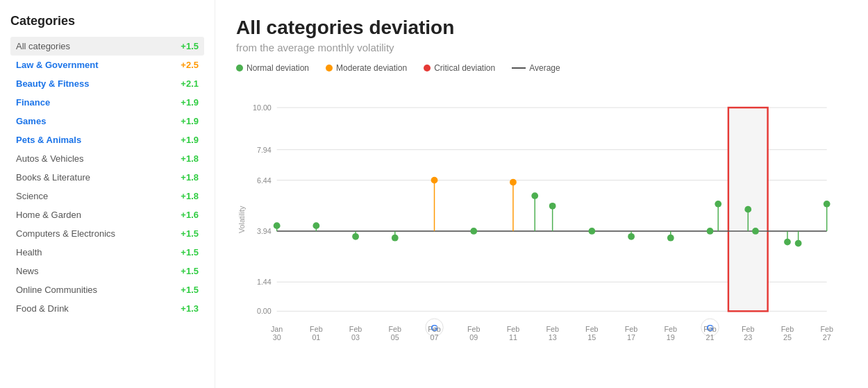 The image size is (868, 388). What do you see at coordinates (542, 47) in the screenshot?
I see `chart-subtitle: from the average monthly volatility` at bounding box center [542, 47].